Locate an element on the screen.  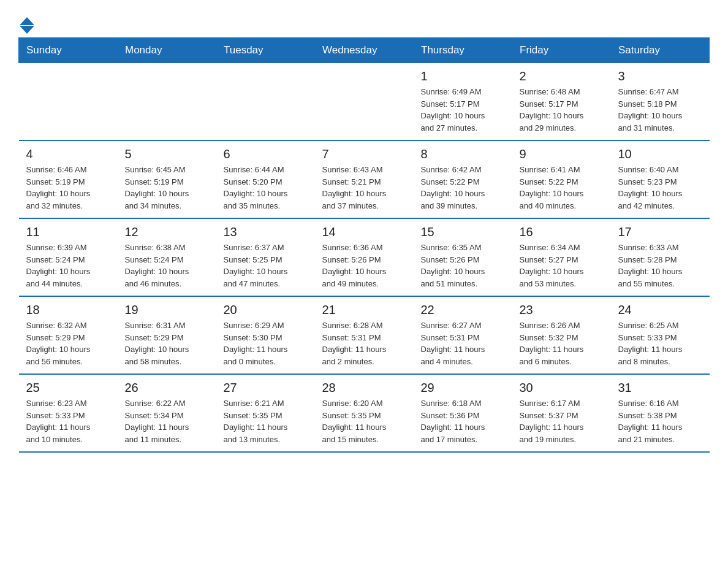
day-header-friday: Friday is located at coordinates (561, 50).